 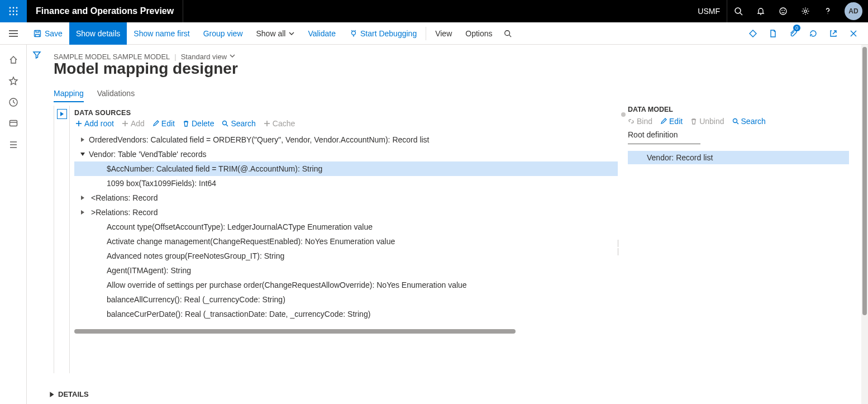 I want to click on help-icon, so click(x=828, y=11).